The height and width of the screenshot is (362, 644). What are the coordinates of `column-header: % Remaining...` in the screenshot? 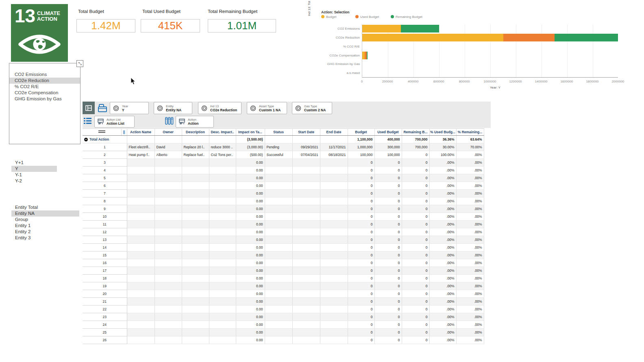 It's located at (470, 132).